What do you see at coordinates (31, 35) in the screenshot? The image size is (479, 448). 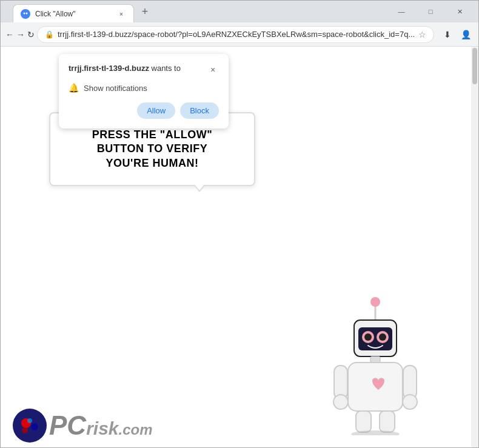 I see `refresh-button: ↻` at bounding box center [31, 35].